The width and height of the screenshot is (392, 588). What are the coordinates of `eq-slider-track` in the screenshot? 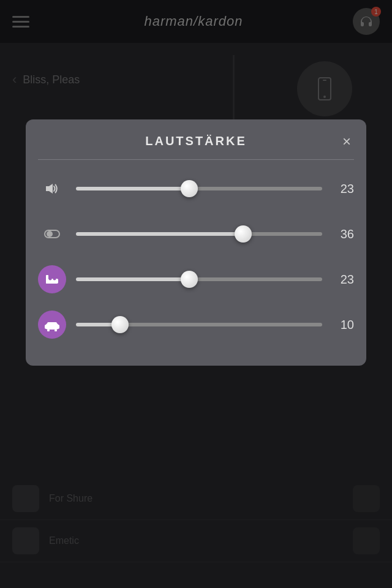 It's located at (199, 234).